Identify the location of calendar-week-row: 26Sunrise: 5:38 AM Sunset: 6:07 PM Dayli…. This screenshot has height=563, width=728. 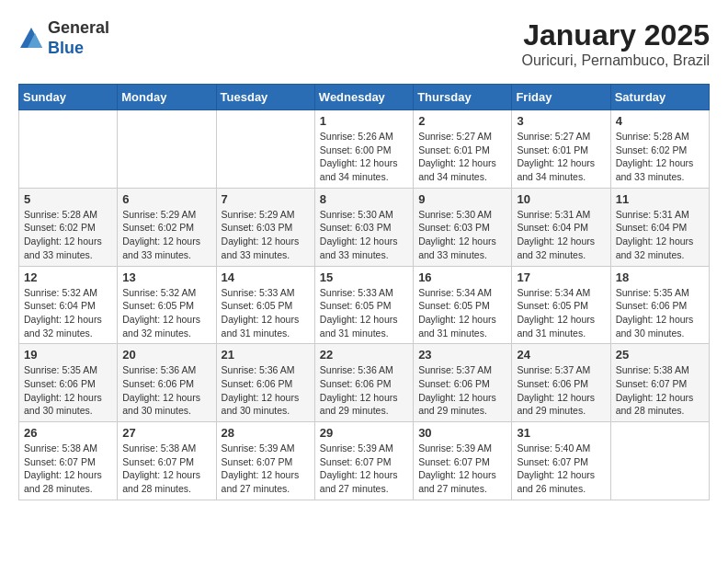
(364, 462).